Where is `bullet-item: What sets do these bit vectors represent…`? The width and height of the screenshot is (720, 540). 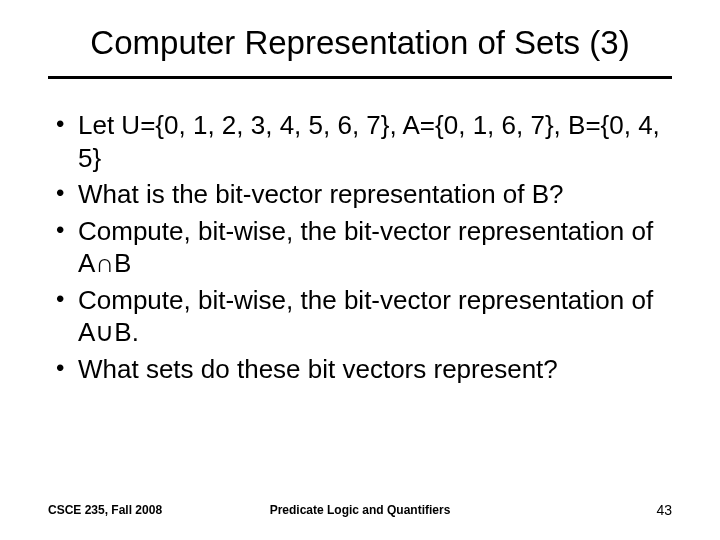 bullet-item: What sets do these bit vectors represent… is located at coordinates (362, 370).